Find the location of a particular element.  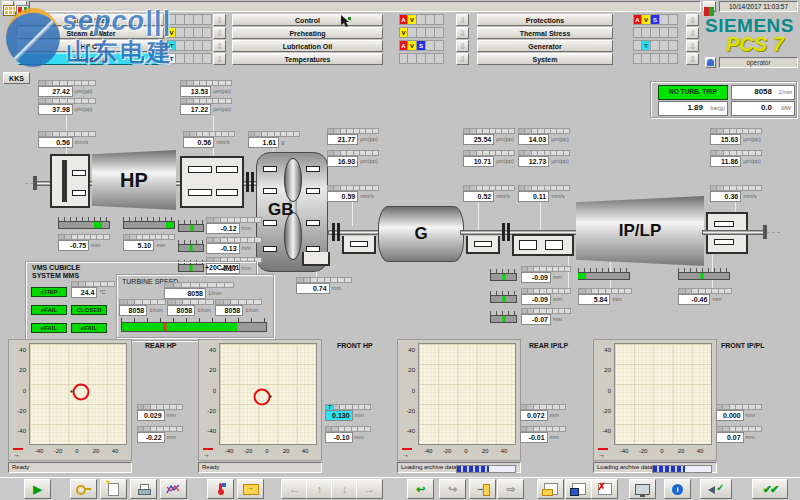

audio-acknowledge-button is located at coordinates (716, 489).